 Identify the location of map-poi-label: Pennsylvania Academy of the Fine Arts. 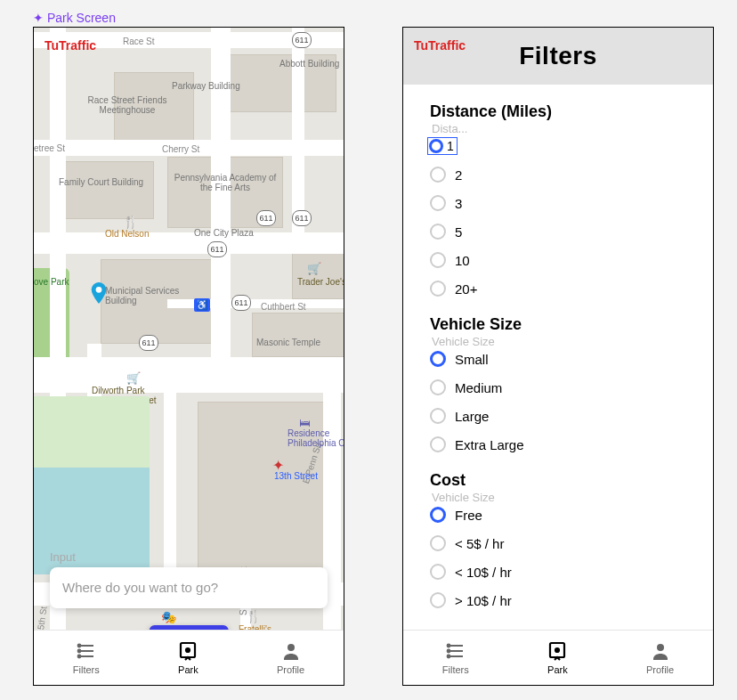
(225, 183).